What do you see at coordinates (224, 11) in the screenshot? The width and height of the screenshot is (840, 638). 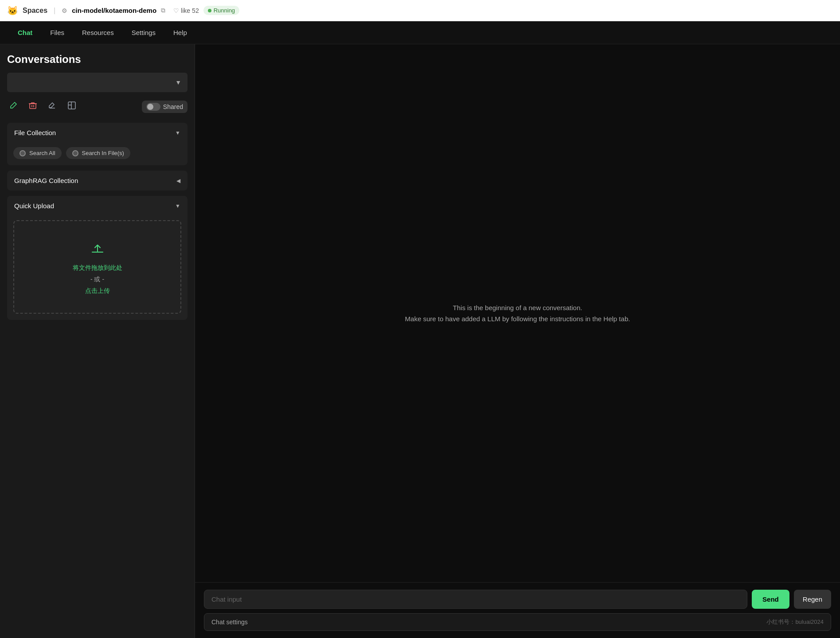 I see `running-label: Running` at bounding box center [224, 11].